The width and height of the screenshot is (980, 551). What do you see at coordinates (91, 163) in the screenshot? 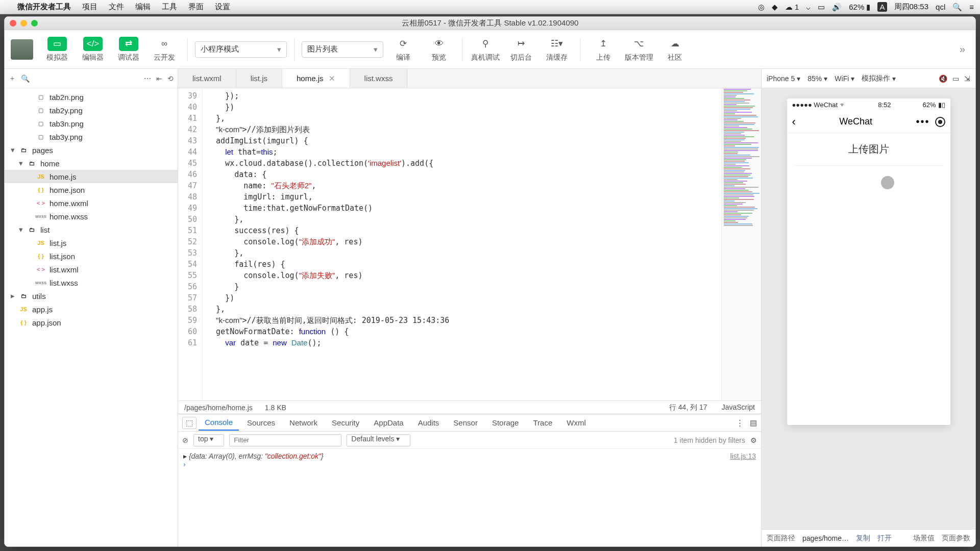
I see `file-tree-item: ▾🗀home` at bounding box center [91, 163].